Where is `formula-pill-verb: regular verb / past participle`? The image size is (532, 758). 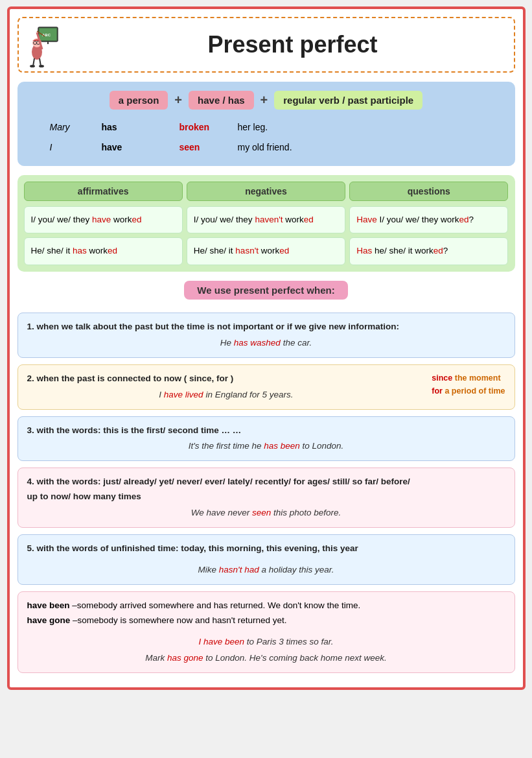
formula-pill-verb: regular verb / past participle is located at coordinates (349, 100).